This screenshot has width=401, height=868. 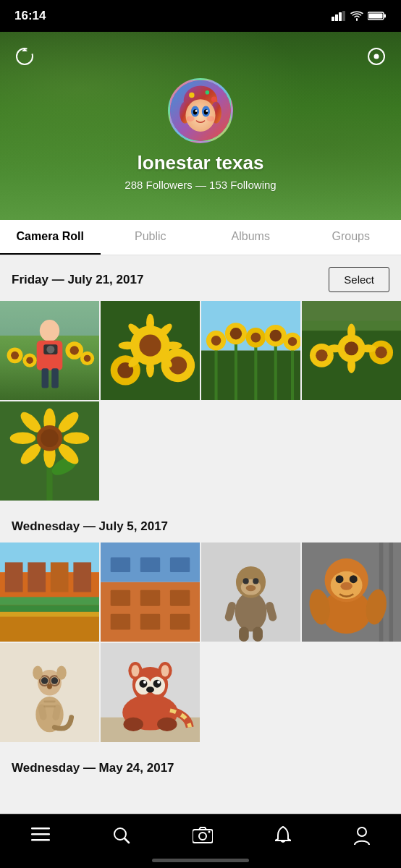 I want to click on select-button-july21: Select, so click(x=359, y=279).